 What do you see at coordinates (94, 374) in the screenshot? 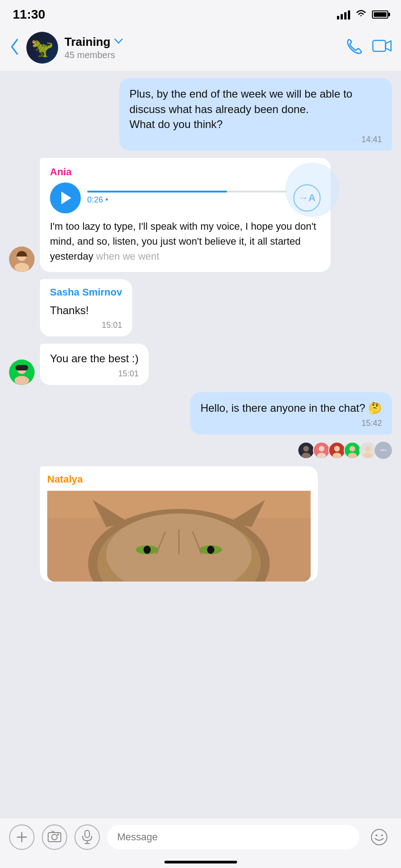
I see `sasha-time-2: 15:01` at bounding box center [94, 374].